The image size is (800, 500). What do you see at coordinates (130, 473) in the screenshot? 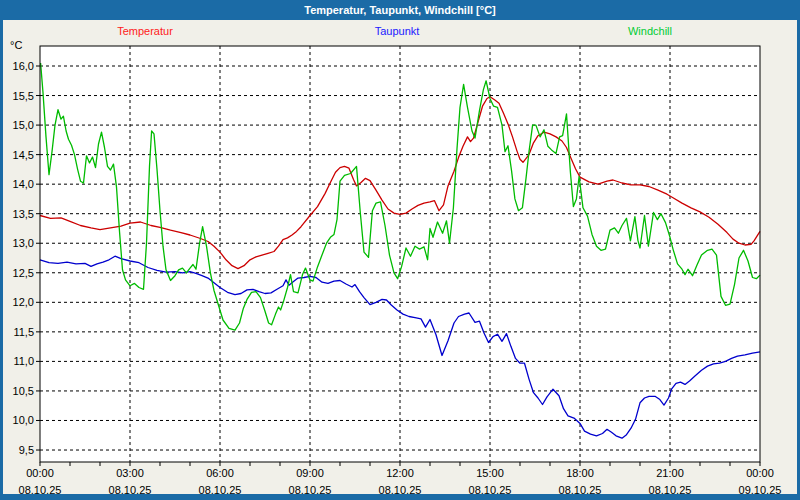
I see `x-tick-time-label: 03:00` at bounding box center [130, 473].